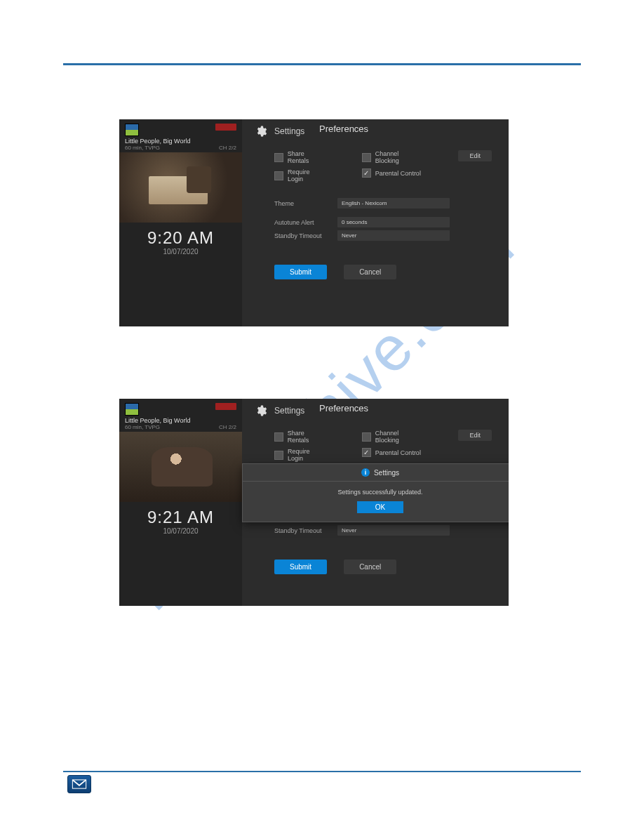 The height and width of the screenshot is (834, 644). Describe the element at coordinates (365, 472) in the screenshot. I see `info-icon: i` at that location.